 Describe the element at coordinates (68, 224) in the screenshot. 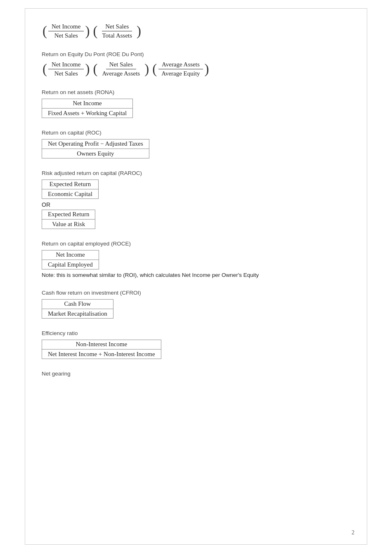

I see `raroc-frac2-den: Value at Risk` at that location.